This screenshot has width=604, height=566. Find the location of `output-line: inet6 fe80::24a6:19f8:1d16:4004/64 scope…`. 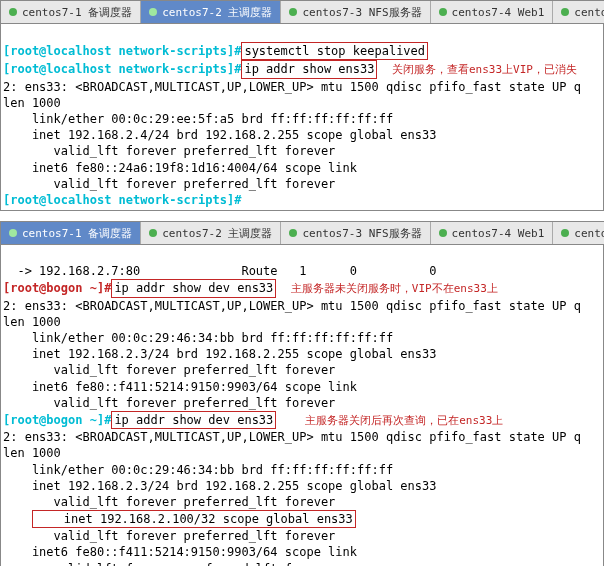

output-line: inet6 fe80::24a6:19f8:1d16:4004/64 scope… is located at coordinates (180, 168).